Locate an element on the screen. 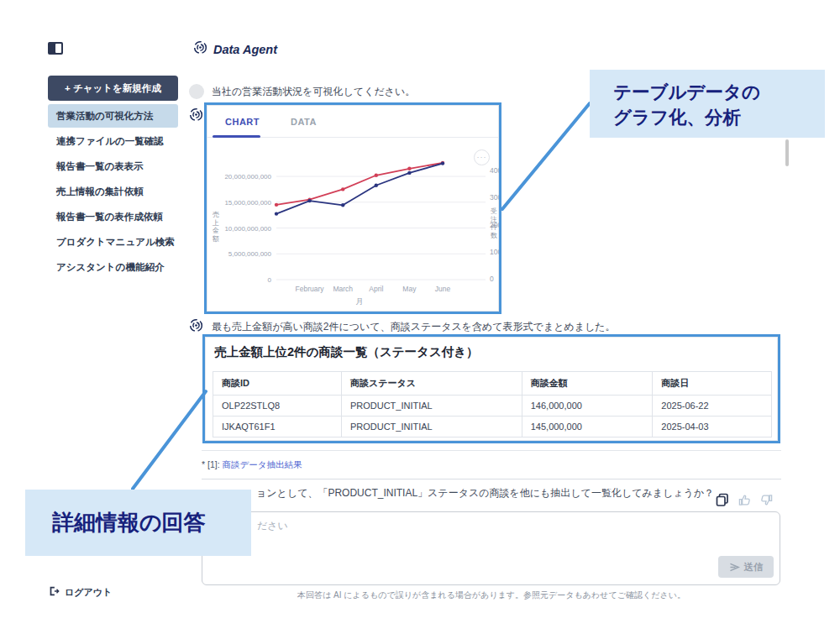 The width and height of the screenshot is (840, 634). svg-text: 300 is located at coordinates (495, 197).